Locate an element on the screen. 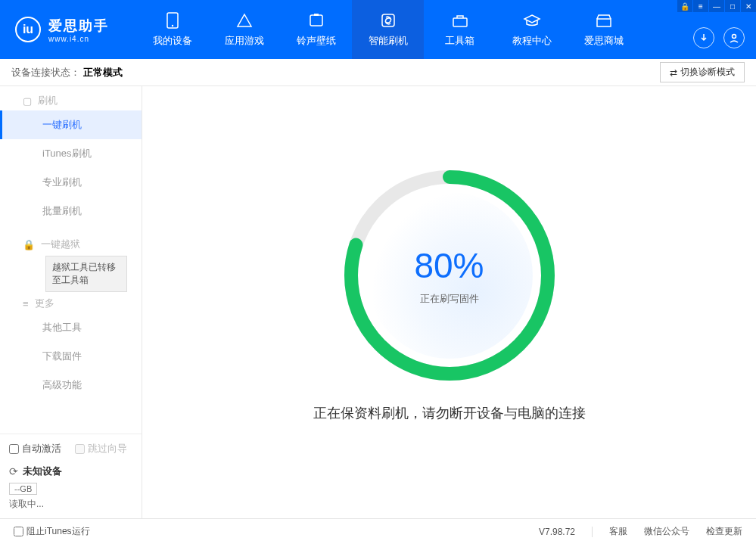 The width and height of the screenshot is (756, 544). window-controls: 🔒 ≡ — □ ✕ is located at coordinates (716, 6).